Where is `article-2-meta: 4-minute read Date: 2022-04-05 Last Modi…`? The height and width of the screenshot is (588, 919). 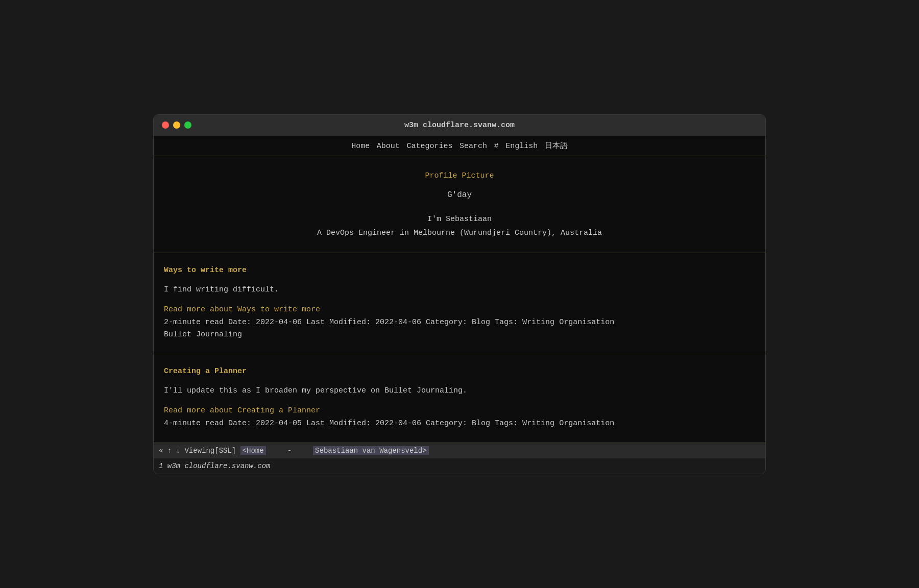
article-2-meta: 4-minute read Date: 2022-04-05 Last Modi… is located at coordinates (460, 424).